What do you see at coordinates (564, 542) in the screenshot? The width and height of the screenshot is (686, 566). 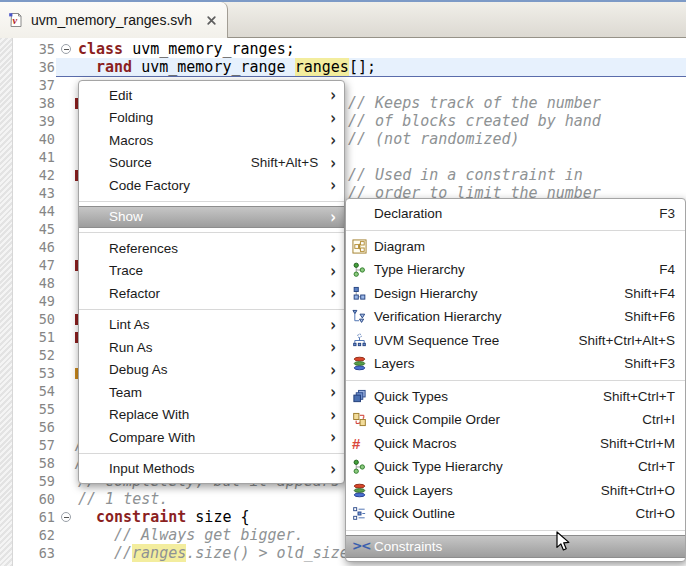 I see `mouse-cursor` at bounding box center [564, 542].